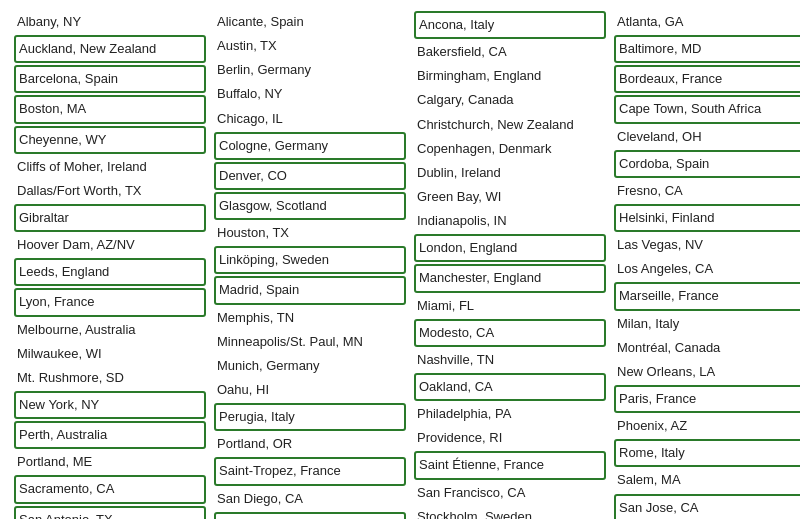  What do you see at coordinates (310, 417) in the screenshot?
I see `list-item: Perugia, Italy` at bounding box center [310, 417].